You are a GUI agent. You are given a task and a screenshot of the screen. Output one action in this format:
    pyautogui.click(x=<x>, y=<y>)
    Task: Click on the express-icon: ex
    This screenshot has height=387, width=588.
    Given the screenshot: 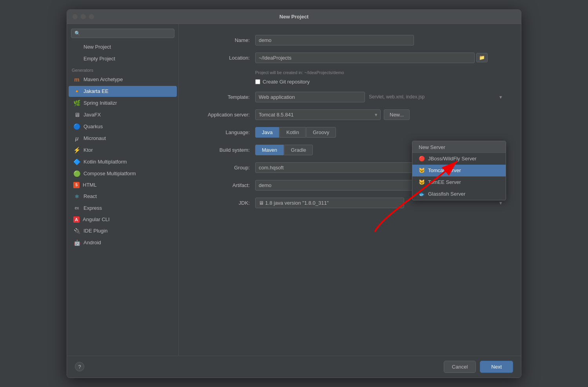 What is the action you would take?
    pyautogui.click(x=77, y=208)
    